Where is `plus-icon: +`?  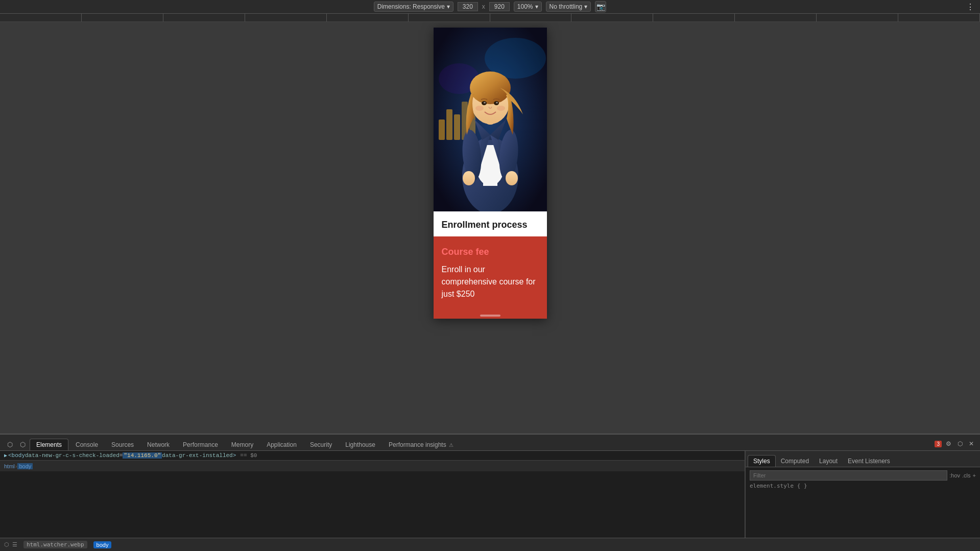
plus-icon: + is located at coordinates (974, 475).